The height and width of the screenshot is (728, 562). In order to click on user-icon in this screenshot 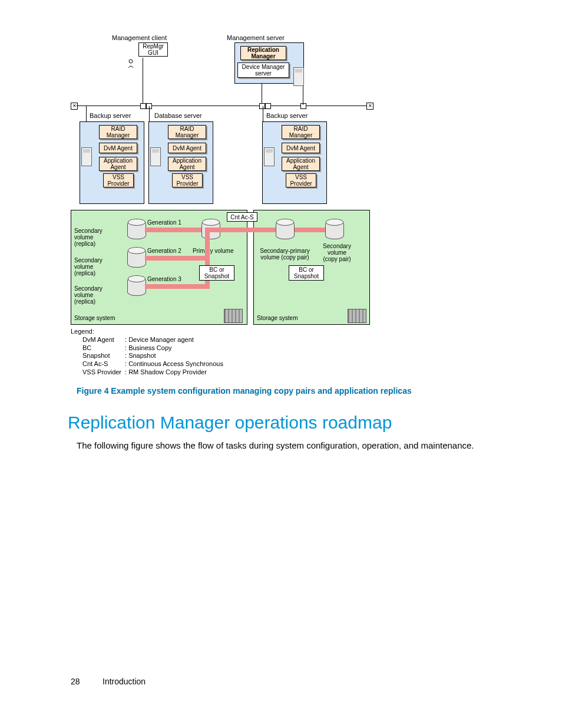, I will do `click(133, 64)`.